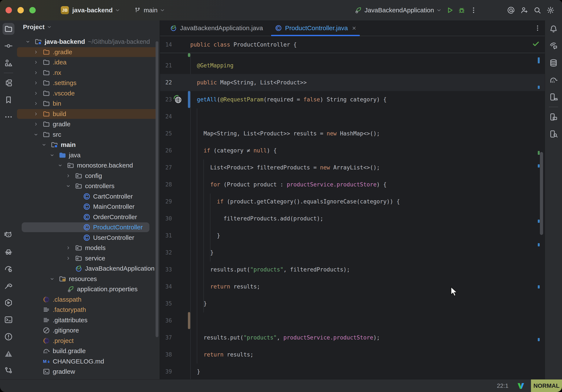 The width and height of the screenshot is (562, 392). Describe the element at coordinates (8, 286) in the screenshot. I see `build-hammer-icon` at that location.